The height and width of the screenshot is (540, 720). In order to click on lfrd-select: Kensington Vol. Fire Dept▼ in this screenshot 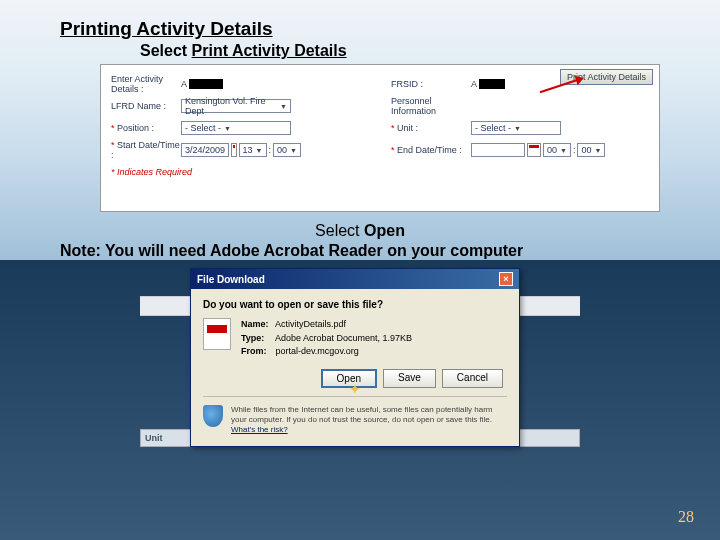, I will do `click(236, 106)`.